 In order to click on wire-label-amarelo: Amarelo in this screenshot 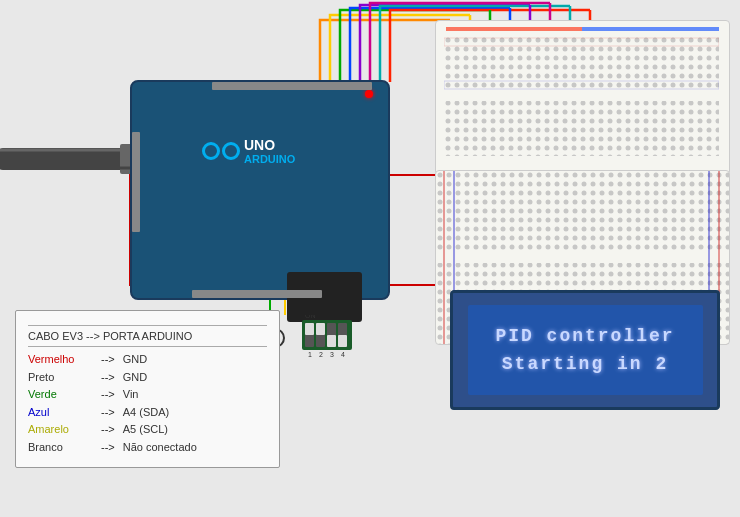, I will do `click(60, 430)`.